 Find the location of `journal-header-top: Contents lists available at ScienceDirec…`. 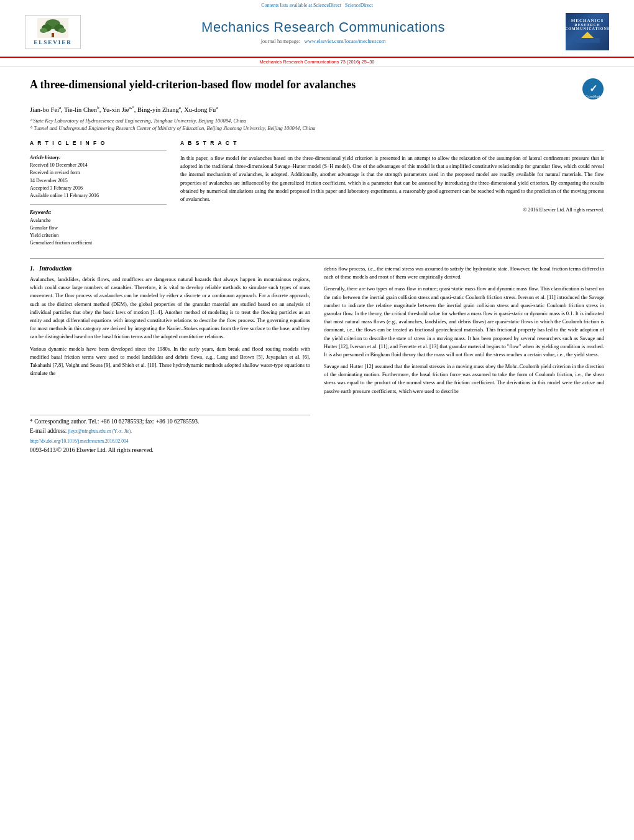

journal-header-top: Contents lists available at ScienceDirec… is located at coordinates (317, 5).